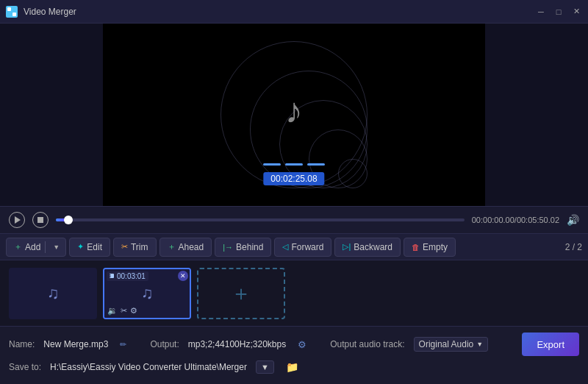  I want to click on ahead-icon: ＋, so click(172, 247).